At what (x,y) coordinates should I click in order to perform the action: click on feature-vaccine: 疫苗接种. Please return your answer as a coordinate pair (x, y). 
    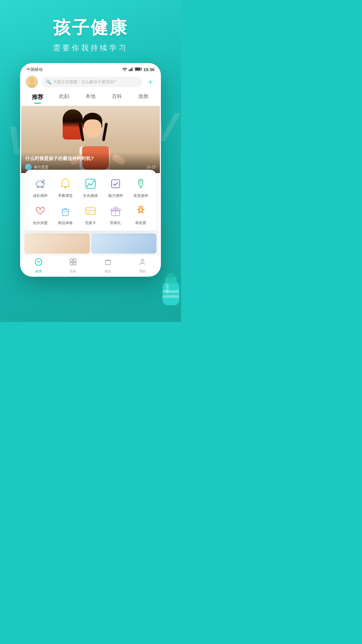
    Looking at the image, I should click on (141, 187).